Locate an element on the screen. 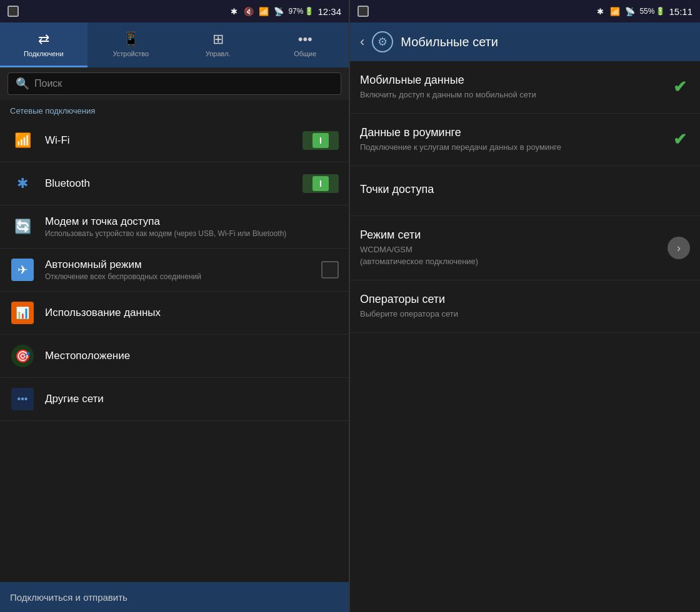 Image resolution: width=700 pixels, height=612 pixels. data-usage-icon: 📊 is located at coordinates (22, 313).